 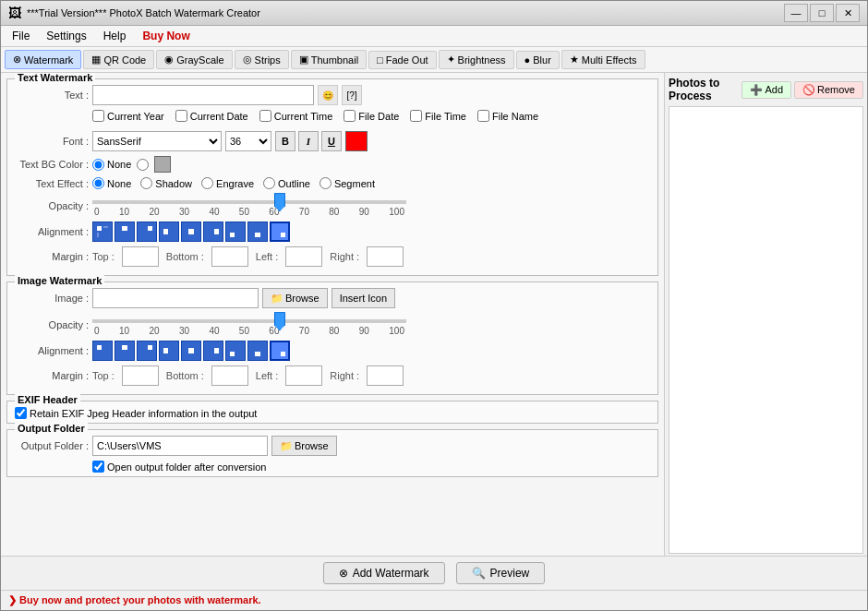 What do you see at coordinates (822, 13) in the screenshot?
I see `maximize-button: □` at bounding box center [822, 13].